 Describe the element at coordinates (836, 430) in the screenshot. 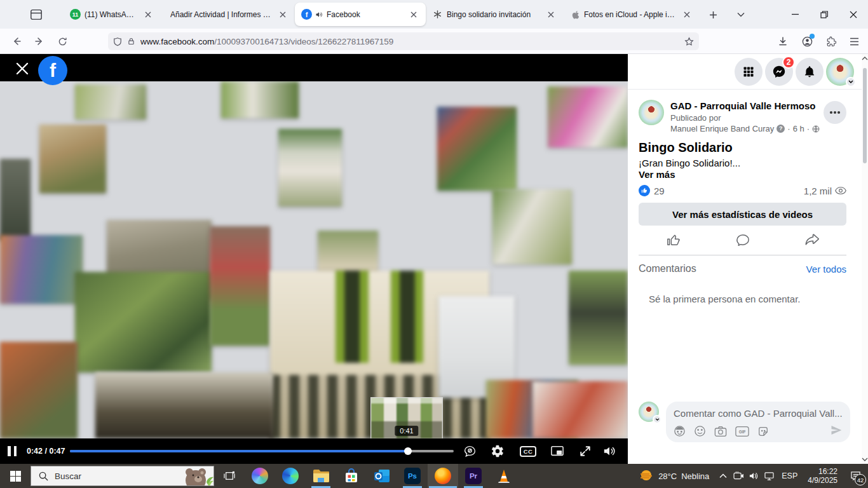

I see `send-comment-icon` at that location.